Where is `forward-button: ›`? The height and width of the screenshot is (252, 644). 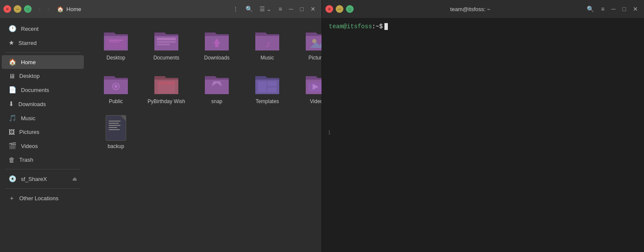
forward-button: › is located at coordinates (49, 9).